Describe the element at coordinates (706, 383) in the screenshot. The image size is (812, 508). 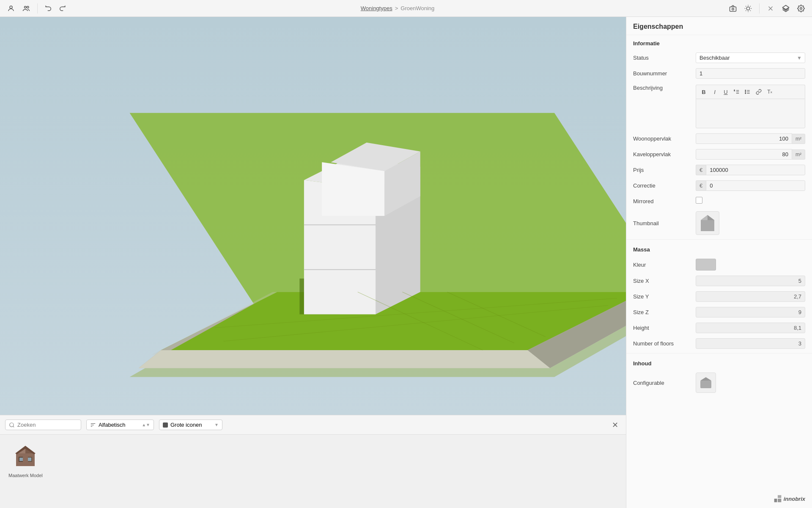
I see `configurable-thumbnail` at that location.